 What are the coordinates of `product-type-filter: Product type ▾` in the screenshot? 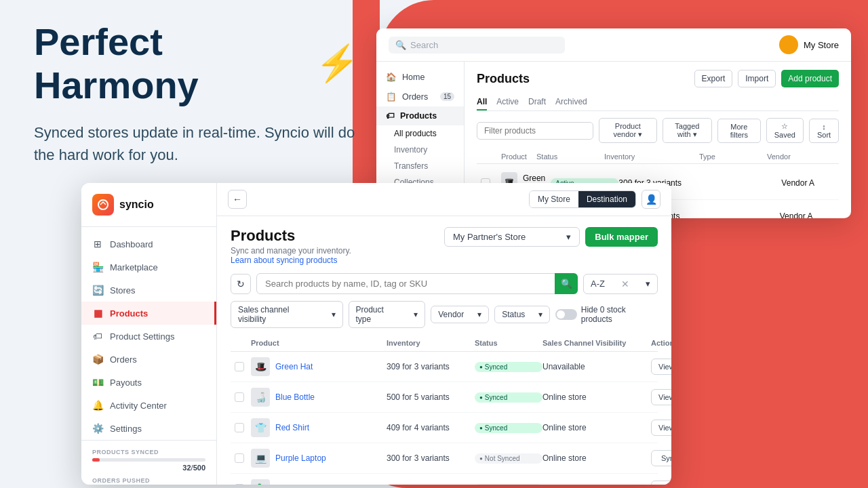 It's located at (387, 314).